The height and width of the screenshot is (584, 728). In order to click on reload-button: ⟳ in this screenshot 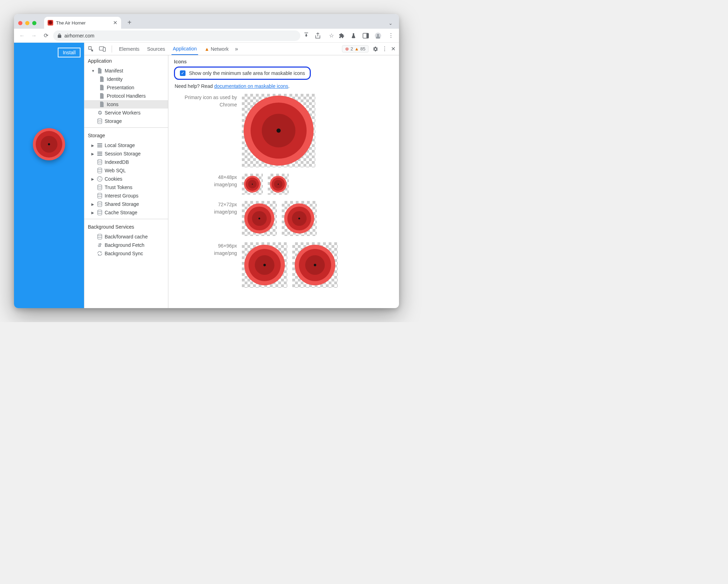, I will do `click(46, 36)`.